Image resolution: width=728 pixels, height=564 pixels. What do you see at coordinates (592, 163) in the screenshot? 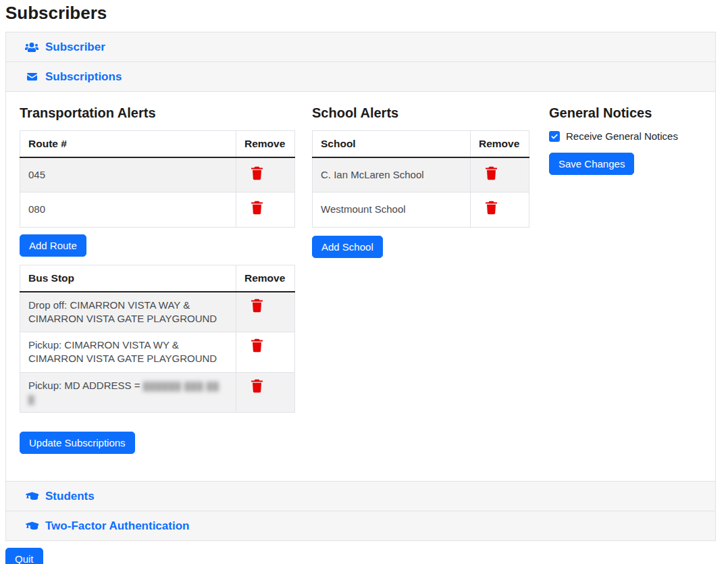
I see `save-changes-button: Save Changes` at bounding box center [592, 163].